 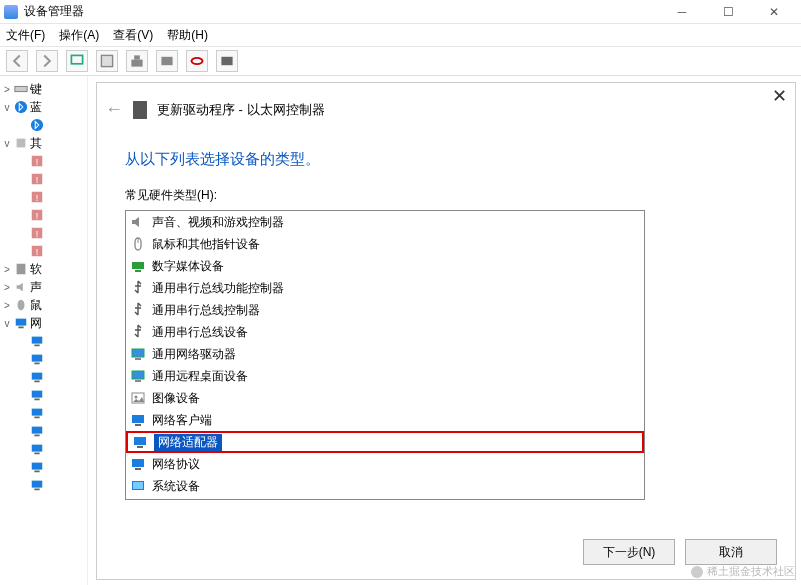 What do you see at coordinates (774, 12) in the screenshot?
I see `close-button: ✕` at bounding box center [774, 12].